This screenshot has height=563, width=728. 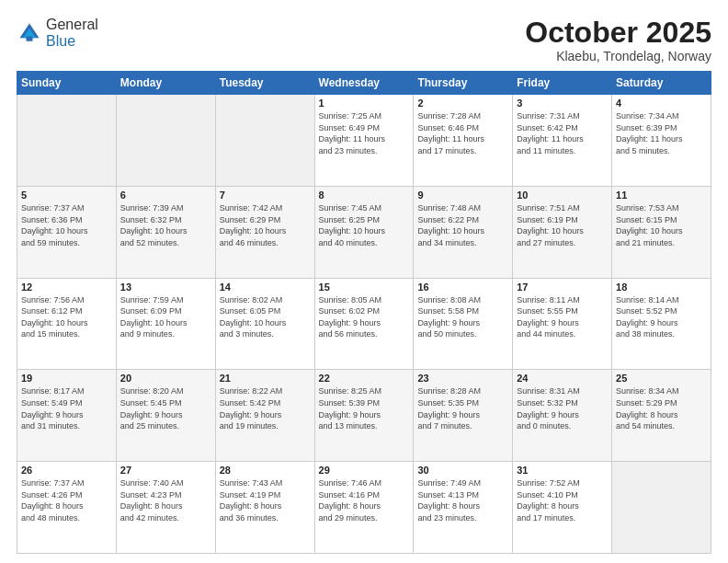 What do you see at coordinates (265, 470) in the screenshot?
I see `day-number: 28` at bounding box center [265, 470].